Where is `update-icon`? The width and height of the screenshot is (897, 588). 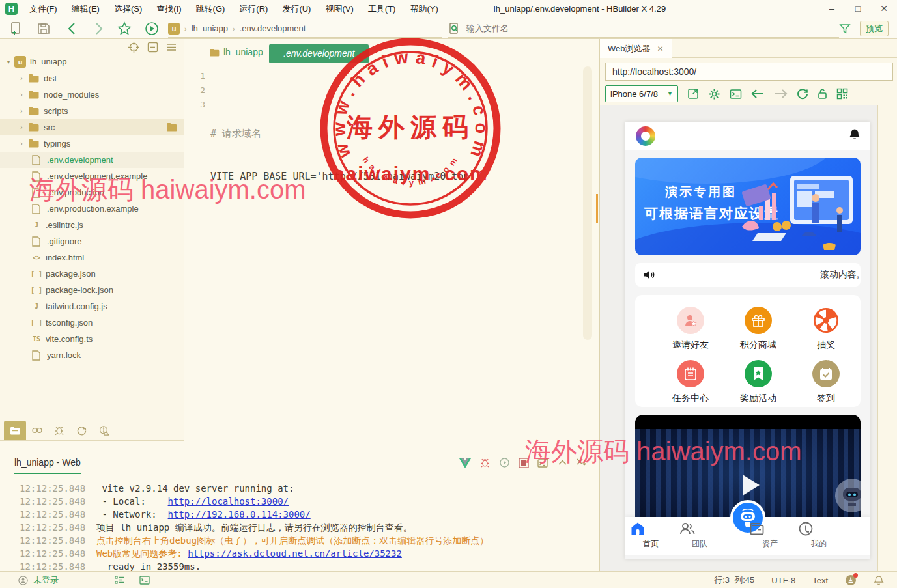 update-icon is located at coordinates (851, 580).